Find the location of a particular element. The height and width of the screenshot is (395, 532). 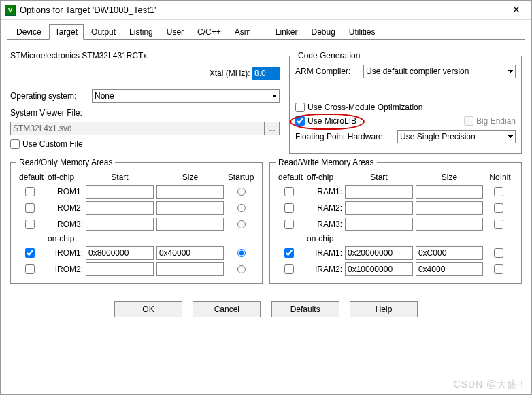

rom2-default is located at coordinates (30, 208).